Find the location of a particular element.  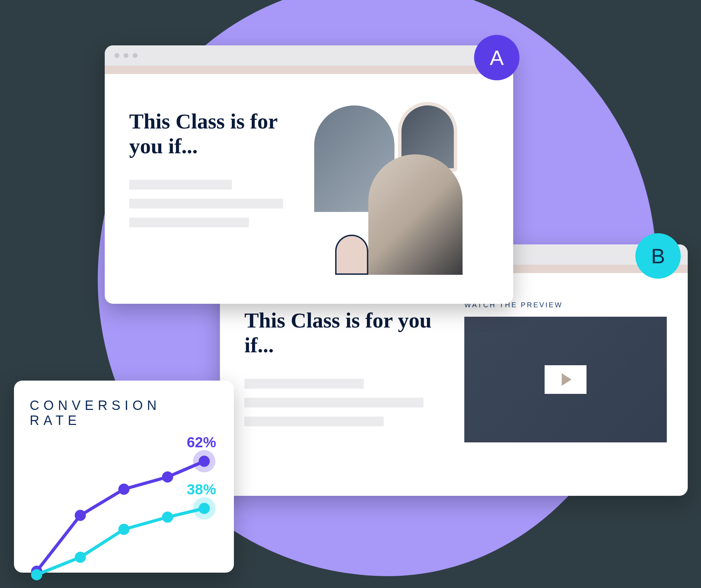

conversion-rate-card: CONVERSION RATE 62% 38% is located at coordinates (124, 477).